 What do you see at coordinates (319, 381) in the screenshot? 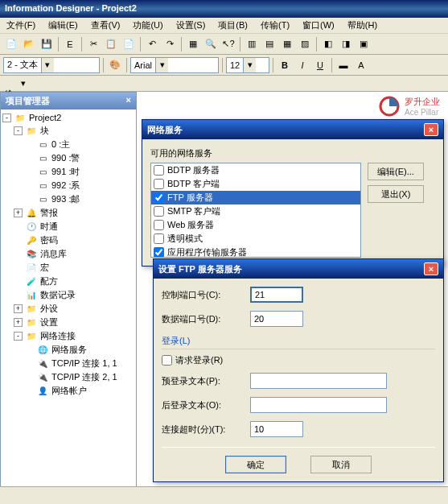
I see `prelogin-input` at bounding box center [319, 381].